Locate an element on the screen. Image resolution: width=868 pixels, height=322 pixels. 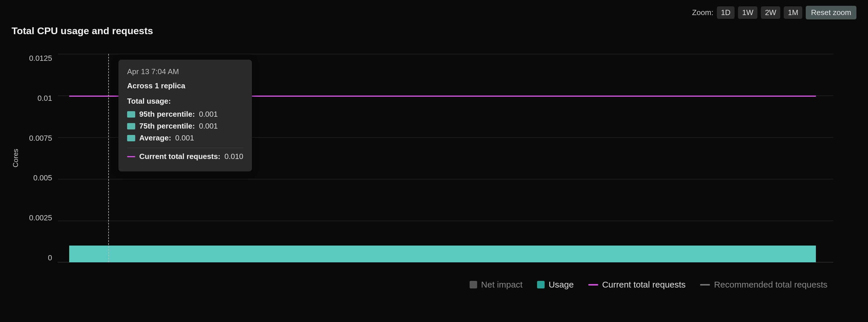
recommended-line-icon is located at coordinates (705, 285).